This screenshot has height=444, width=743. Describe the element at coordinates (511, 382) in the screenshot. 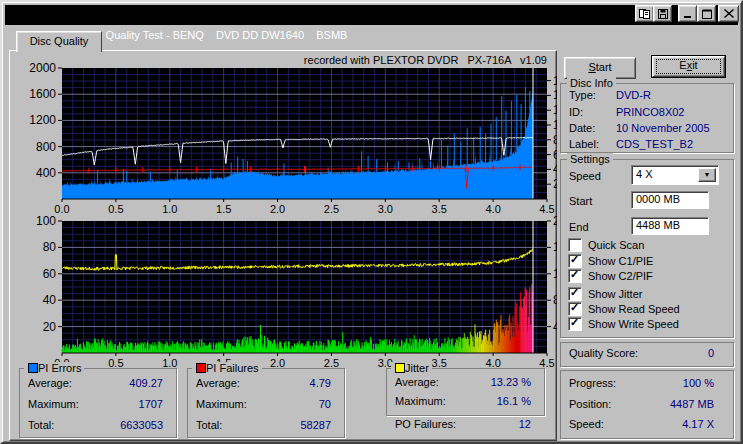

I see `stat-value: 13.23 %` at that location.